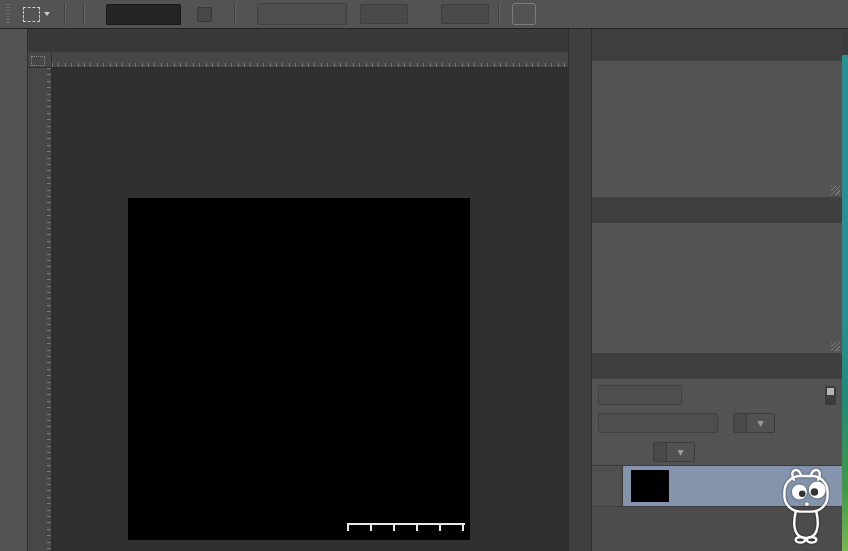 This screenshot has width=848, height=551. Describe the element at coordinates (204, 14) in the screenshot. I see `antialias-checkbox` at that location.